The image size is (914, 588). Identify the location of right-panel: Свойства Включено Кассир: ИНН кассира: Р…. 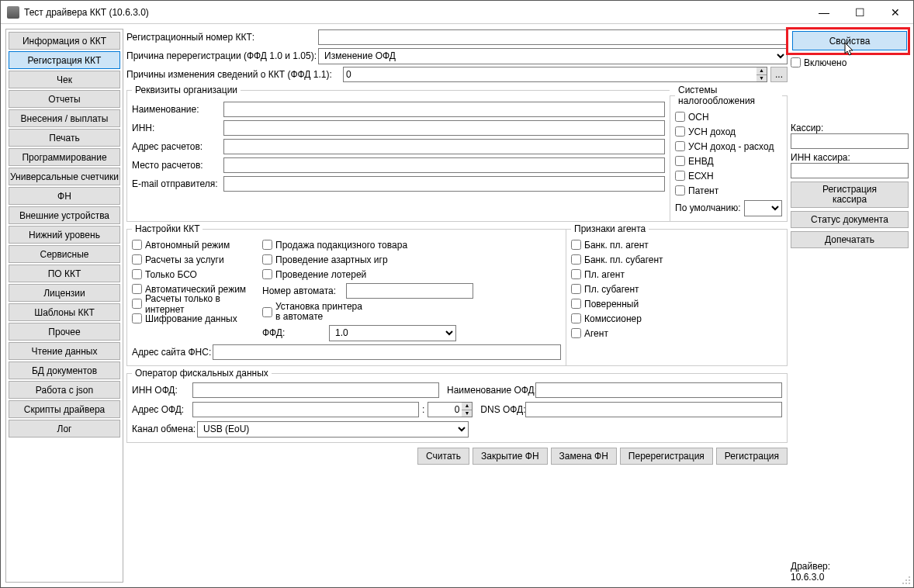
(850, 306).